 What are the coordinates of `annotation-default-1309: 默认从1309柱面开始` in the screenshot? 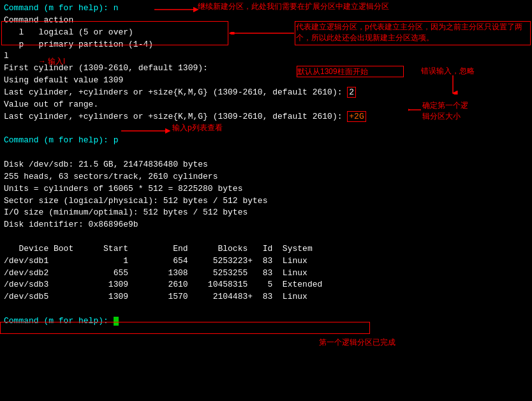 It's located at (333, 72).